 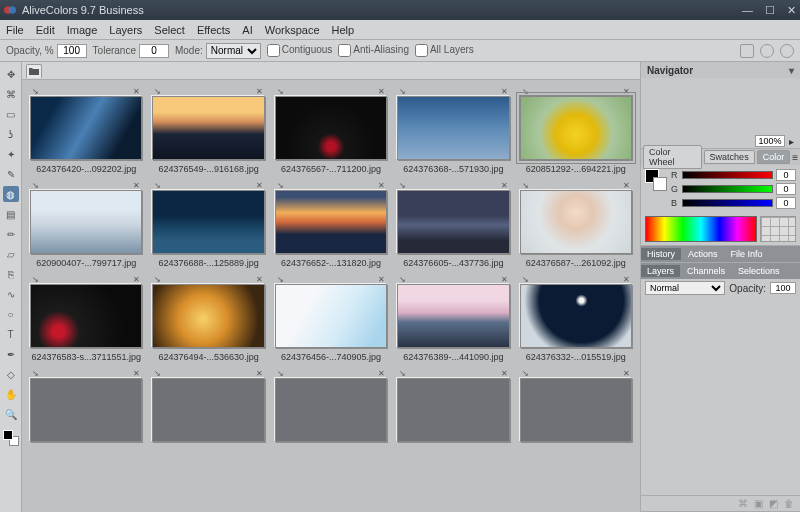 I want to click on color-swatch-pair, so click(x=656, y=180).